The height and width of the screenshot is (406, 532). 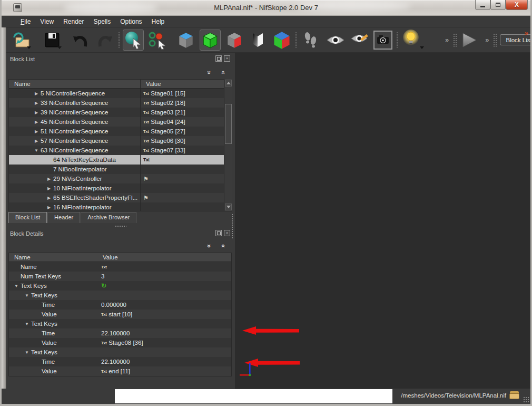 I want to click on table-row: ▶ 39 NiControllerSequence Txt Stage03 [2…, so click(x=120, y=112).